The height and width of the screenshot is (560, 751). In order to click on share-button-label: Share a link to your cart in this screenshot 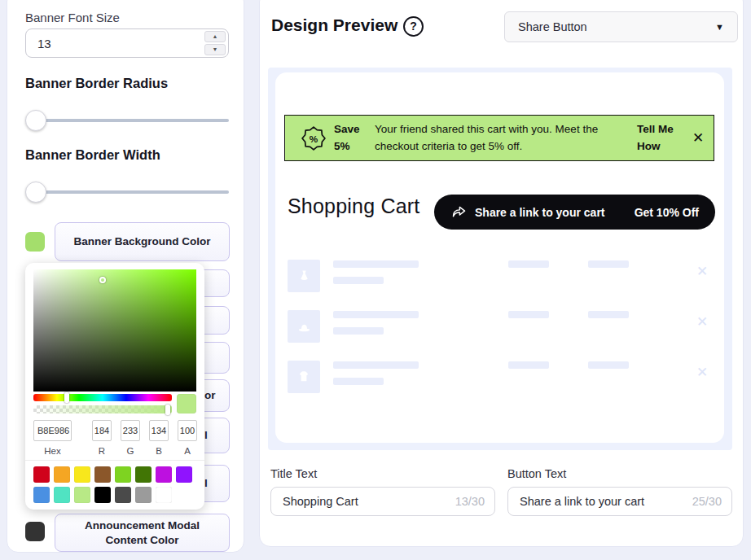, I will do `click(540, 212)`.